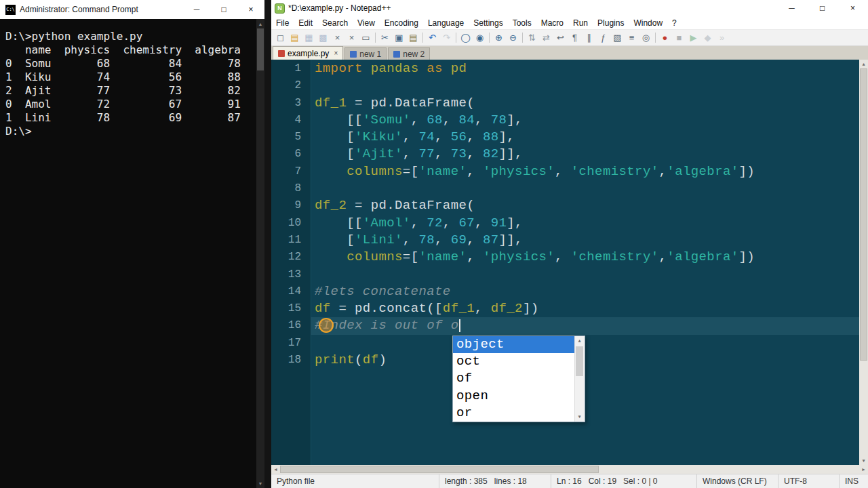 Image resolution: width=868 pixels, height=488 pixels. What do you see at coordinates (722, 38) in the screenshot?
I see `run-macro-multiple-icon: »` at bounding box center [722, 38].